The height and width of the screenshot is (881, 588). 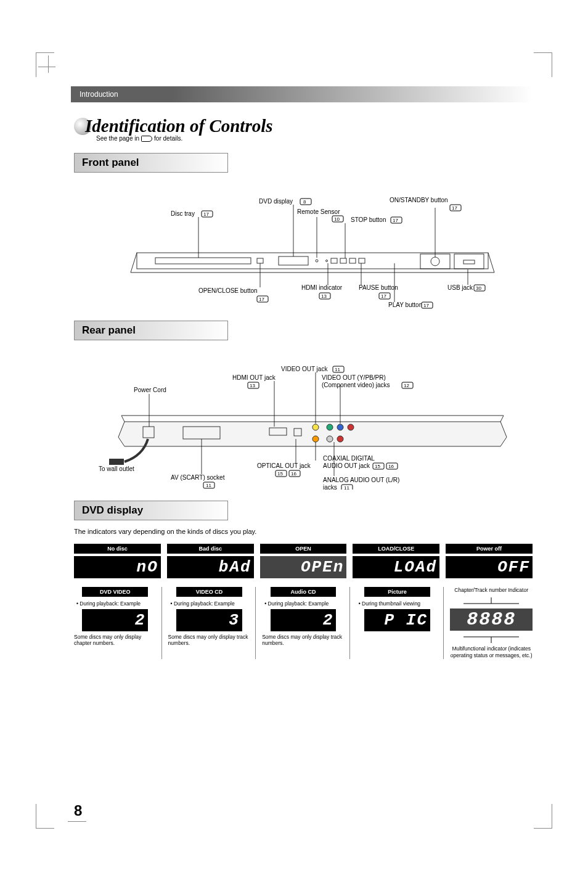 What do you see at coordinates (354, 377) in the screenshot?
I see `svg-text: VIDEO OUT (Y/PB/PR)` at bounding box center [354, 377].